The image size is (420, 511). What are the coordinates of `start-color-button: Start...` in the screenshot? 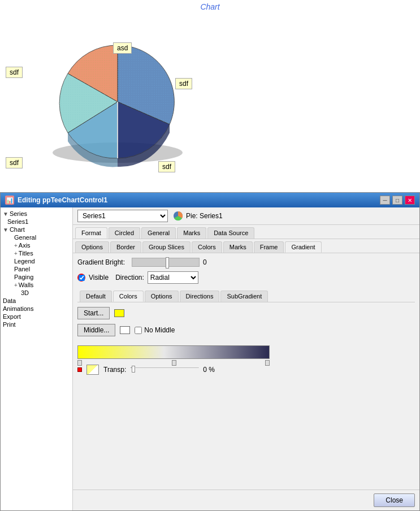 It's located at (94, 313).